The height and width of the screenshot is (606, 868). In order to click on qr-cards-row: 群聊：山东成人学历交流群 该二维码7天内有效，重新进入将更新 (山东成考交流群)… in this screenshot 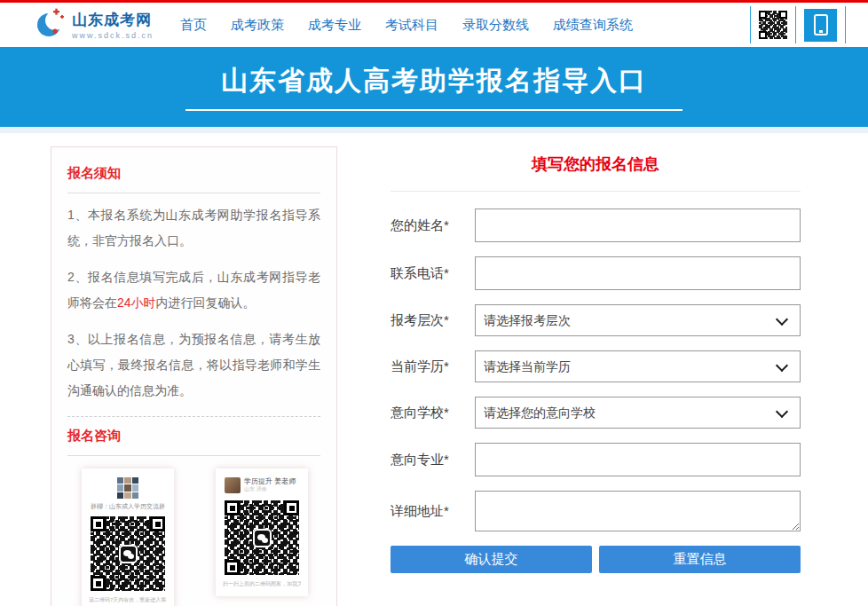, I will do `click(193, 531)`.